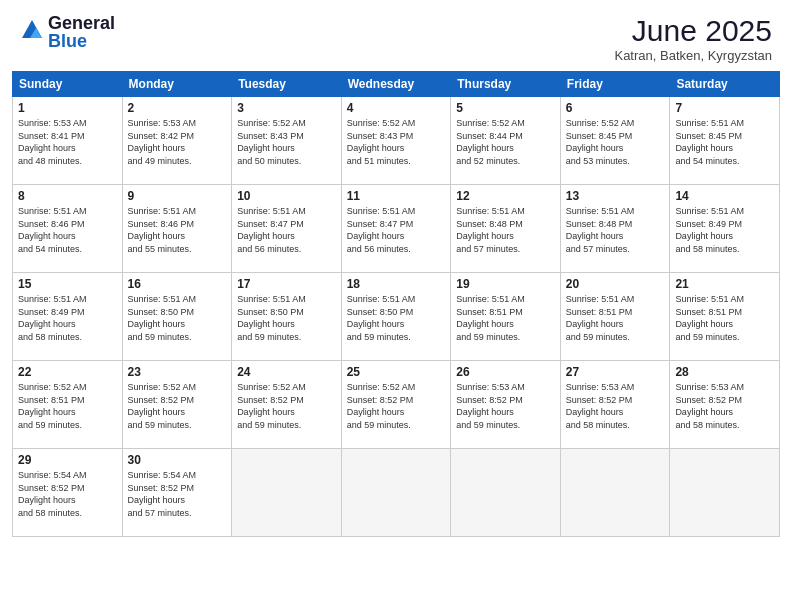 This screenshot has height=612, width=792. I want to click on calendar-cell: 15 Sunrise: 5:51 AM Sunset: 8:49 PM Dayl…, so click(68, 317).